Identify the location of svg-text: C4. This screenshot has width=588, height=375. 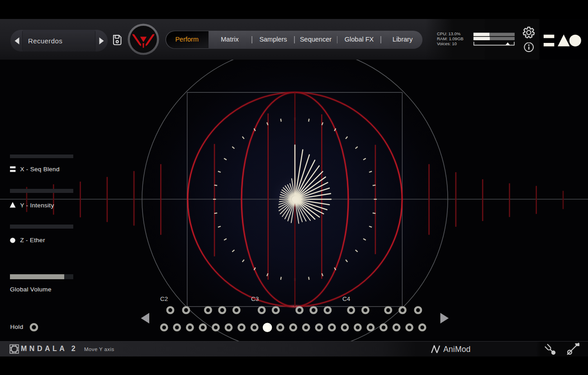
(346, 299).